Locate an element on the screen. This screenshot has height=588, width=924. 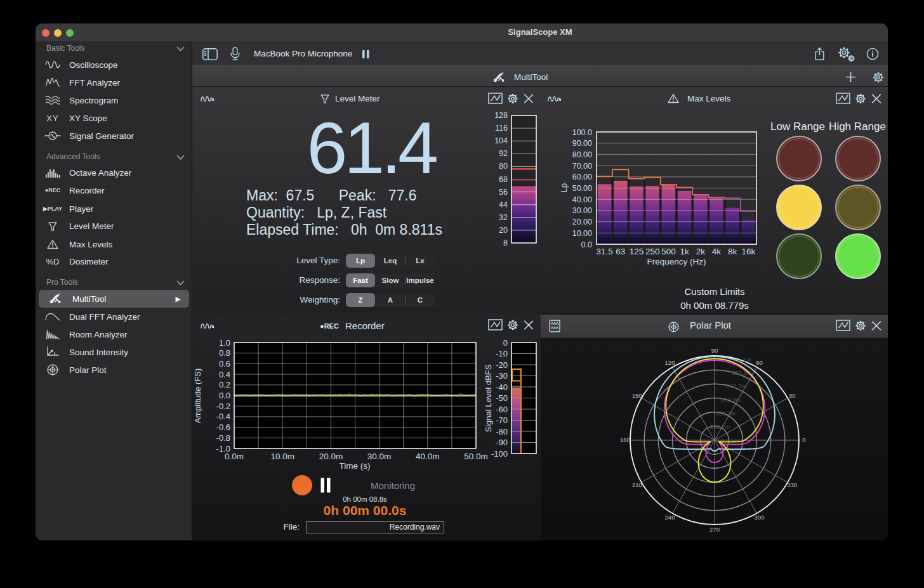
svg-text: 10.0m is located at coordinates (282, 457).